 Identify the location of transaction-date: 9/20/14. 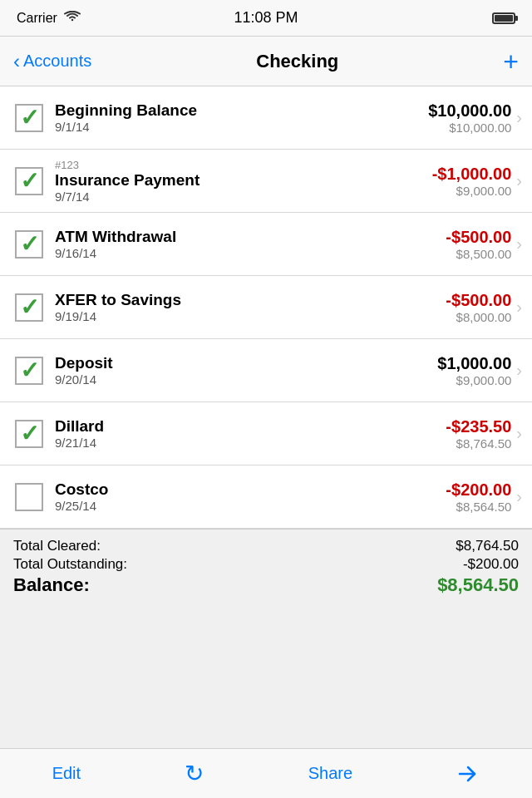
(226, 379).